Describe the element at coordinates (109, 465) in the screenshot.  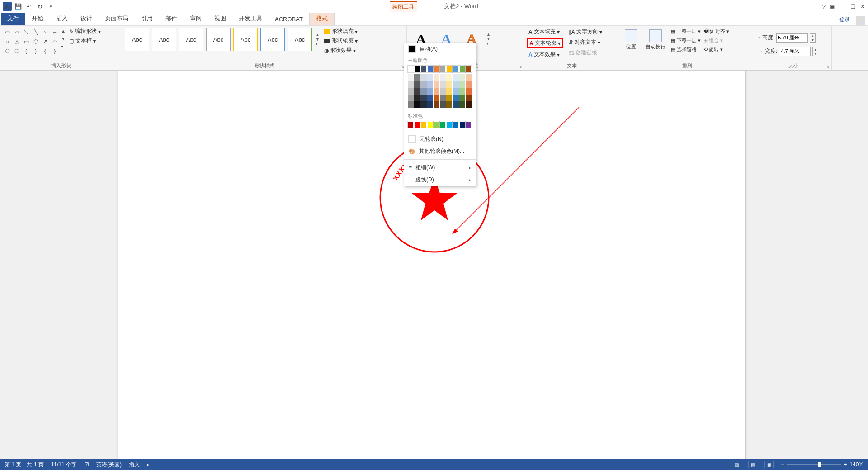
I see `status-language: 英语(美国)` at that location.